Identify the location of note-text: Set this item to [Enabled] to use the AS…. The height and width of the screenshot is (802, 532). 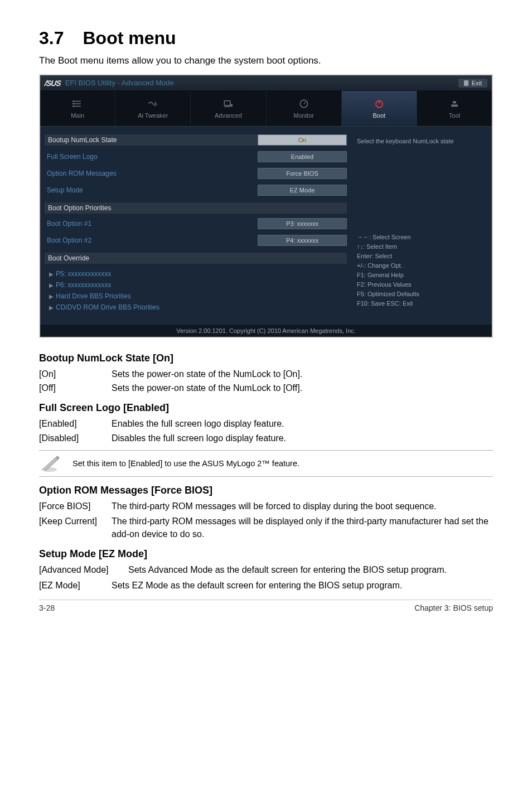
(186, 463).